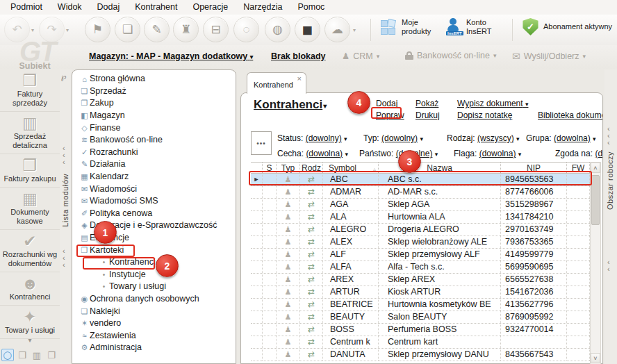  Describe the element at coordinates (154, 201) in the screenshot. I see `tree-item: ✉ Wiadomości SMS` at that location.